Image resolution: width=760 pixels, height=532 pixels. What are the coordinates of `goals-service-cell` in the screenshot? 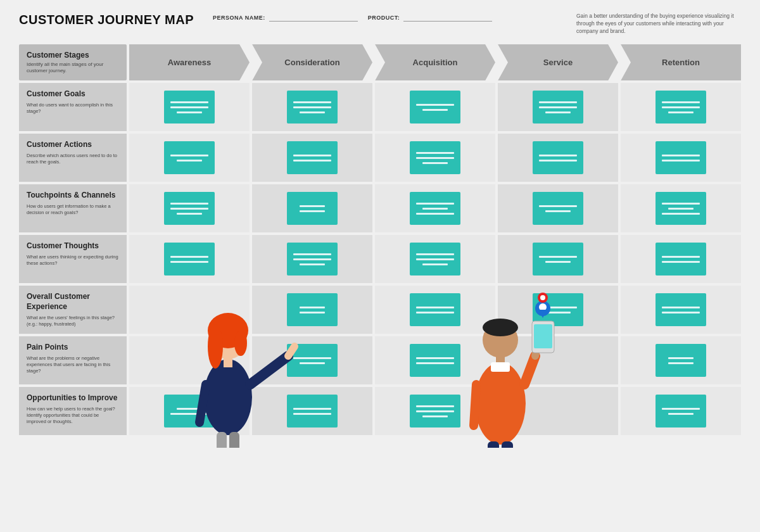 It's located at (558, 107).